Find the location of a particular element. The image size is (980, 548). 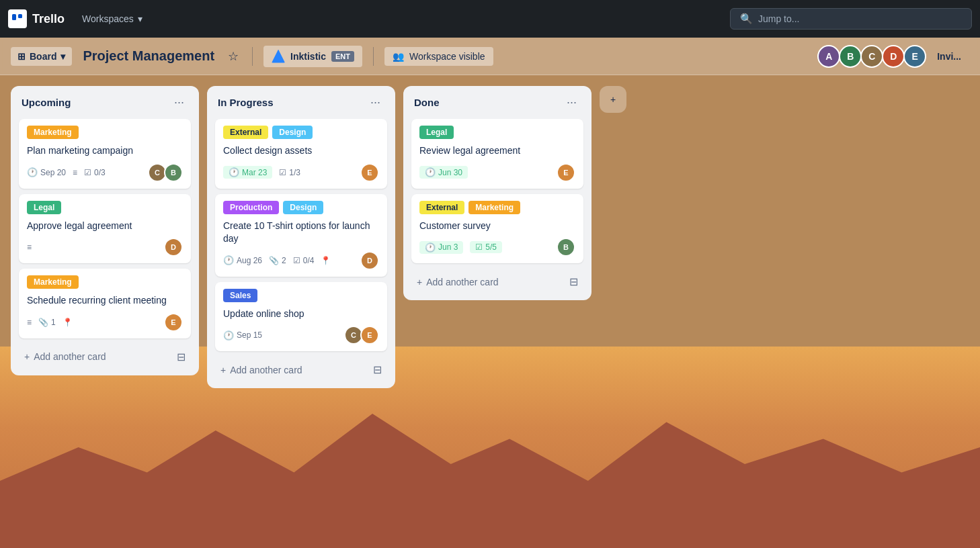

column-done-menu: ··· is located at coordinates (571, 102).